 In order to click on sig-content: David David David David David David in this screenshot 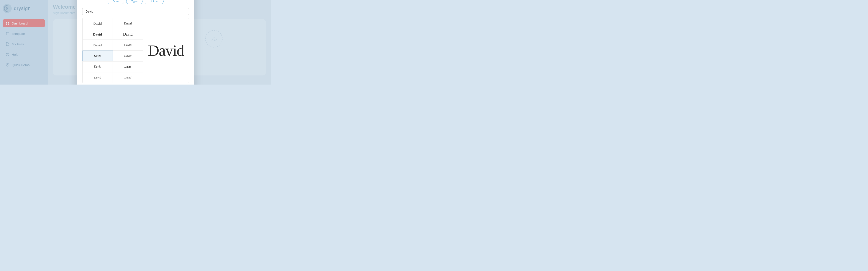, I will do `click(135, 50)`.